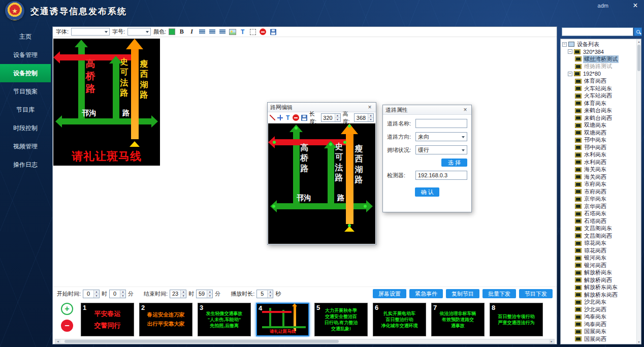  Describe the element at coordinates (25, 73) in the screenshot. I see `sidebar-item-device-control: 设备控制` at that location.